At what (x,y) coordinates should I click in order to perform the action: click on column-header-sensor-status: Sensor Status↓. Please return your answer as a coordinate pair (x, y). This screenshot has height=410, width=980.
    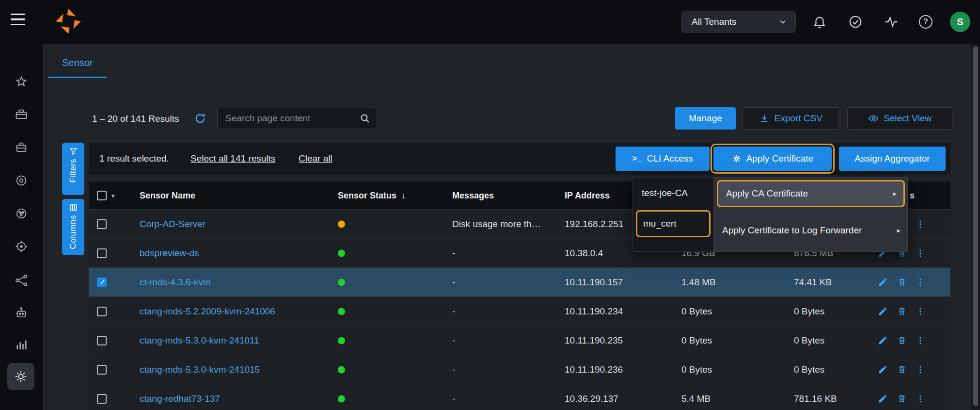
    Looking at the image, I should click on (372, 195).